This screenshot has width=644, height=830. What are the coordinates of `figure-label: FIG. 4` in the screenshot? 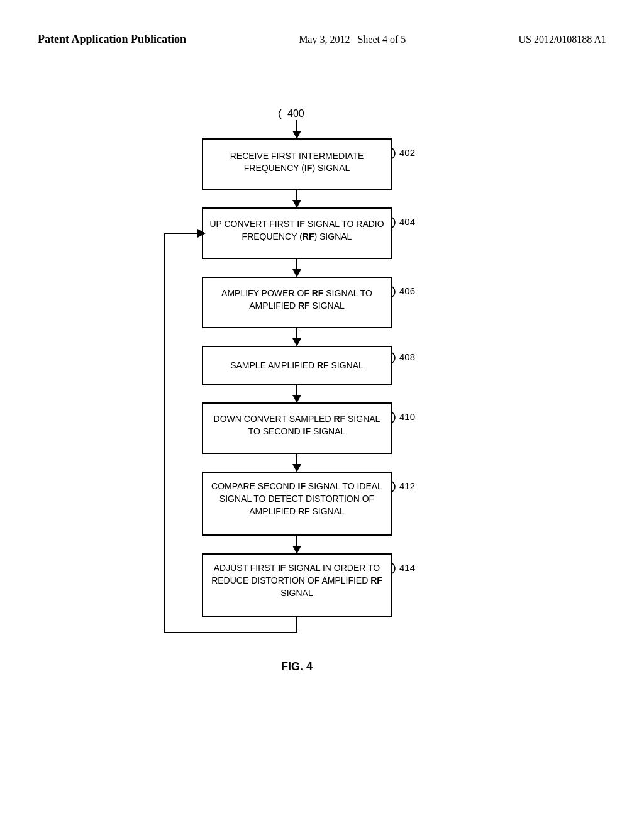 It's located at (297, 667).